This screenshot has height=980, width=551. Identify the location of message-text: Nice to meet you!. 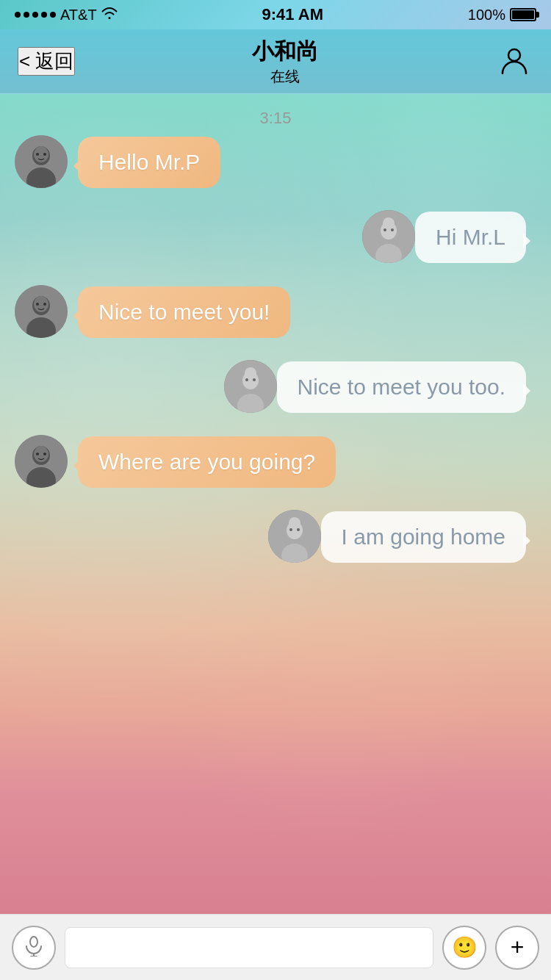
(184, 311).